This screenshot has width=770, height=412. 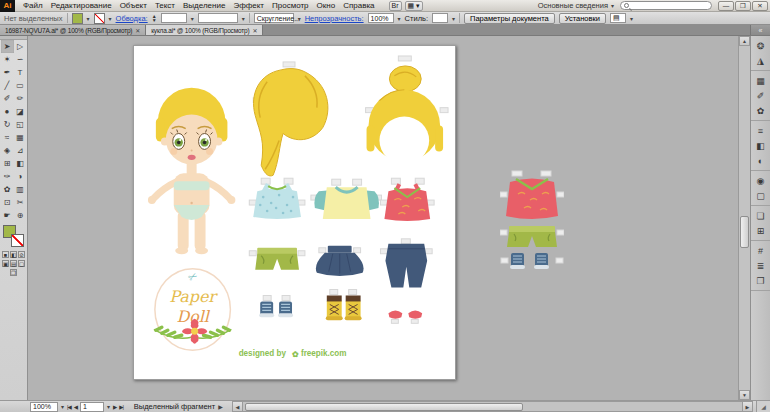 I want to click on artboard-tool-icon: ⊡, so click(x=8, y=202).